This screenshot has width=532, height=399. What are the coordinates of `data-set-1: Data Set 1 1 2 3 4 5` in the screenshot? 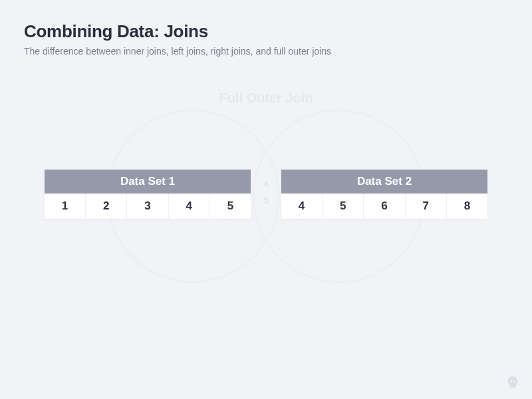 It's located at (148, 194).